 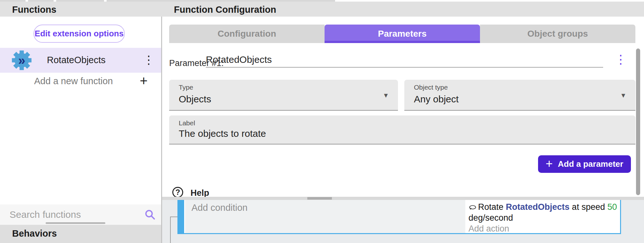 I want to click on add-function-label: Add a new function, so click(x=73, y=81).